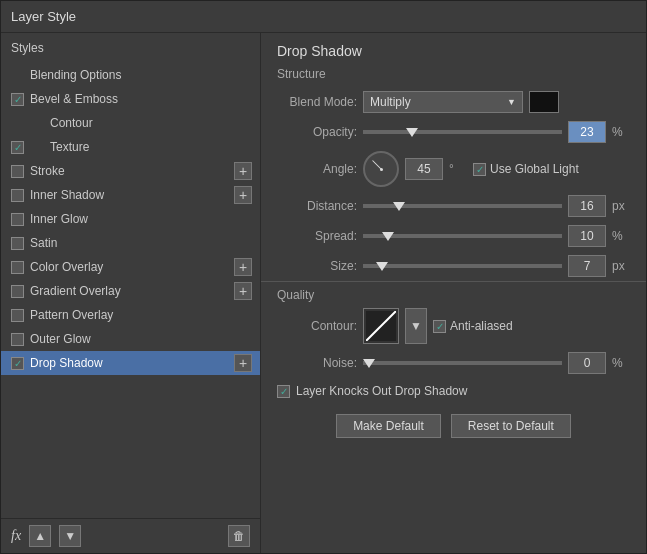 The width and height of the screenshot is (647, 554). I want to click on checkbox-outer-glow, so click(18, 340).